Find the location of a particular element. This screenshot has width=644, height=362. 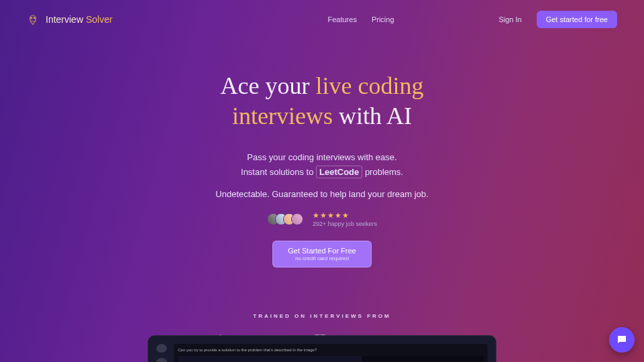

leetcode-badge: LeetCode is located at coordinates (339, 172).